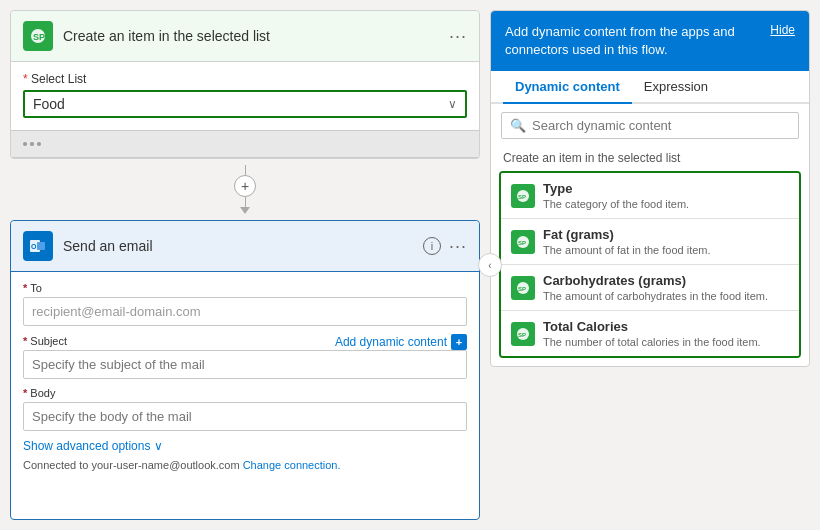 The width and height of the screenshot is (820, 530). I want to click on add-dynamic-content-button: Add dynamic content +, so click(401, 342).